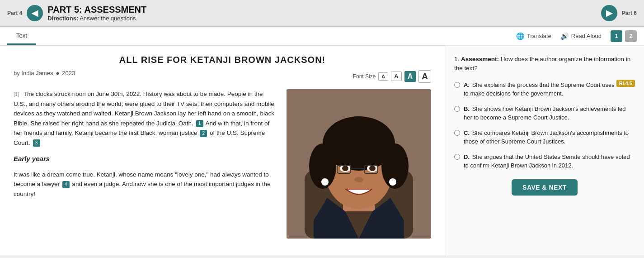 Image resolution: width=644 pixels, height=258 pixels. Describe the element at coordinates (97, 13) in the screenshot. I see `header-title-group: PART 5: ASSESSMENT Directions: Answer th…` at that location.